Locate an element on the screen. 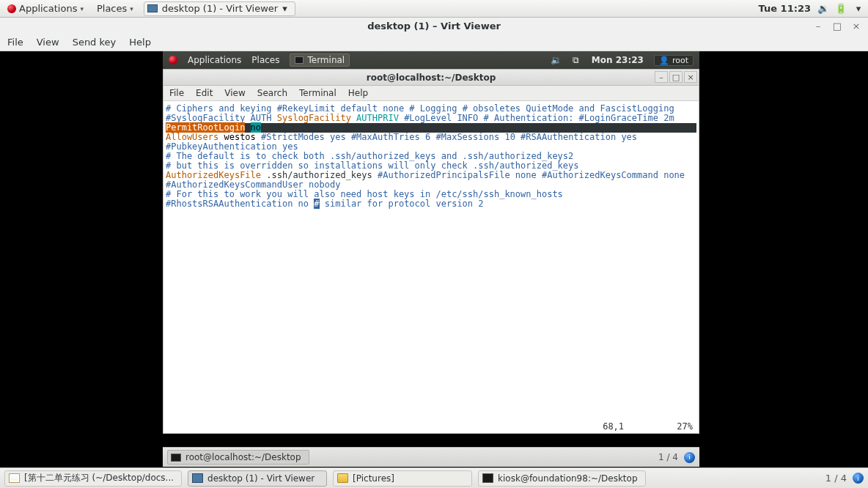  config-line: # Logging is located at coordinates (433, 108).